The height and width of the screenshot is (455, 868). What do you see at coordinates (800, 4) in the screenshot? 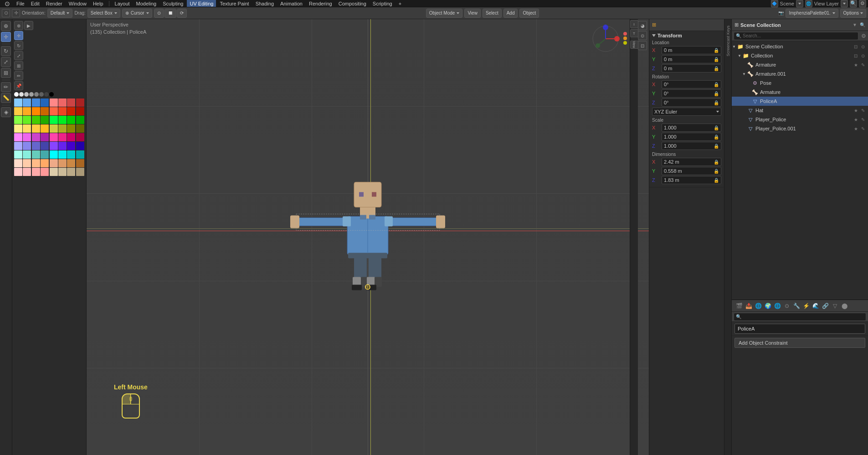
I see `scene-selector` at bounding box center [800, 4].